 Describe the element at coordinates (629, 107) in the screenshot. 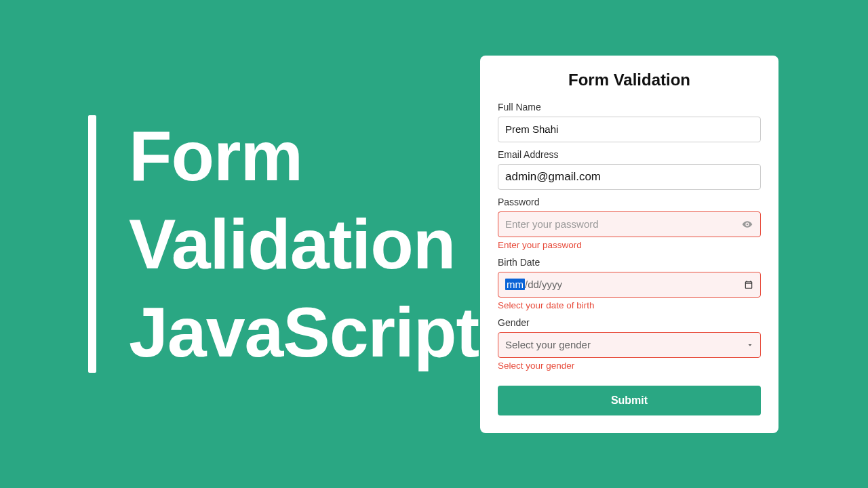

I see `fullname-label: Full Name` at that location.